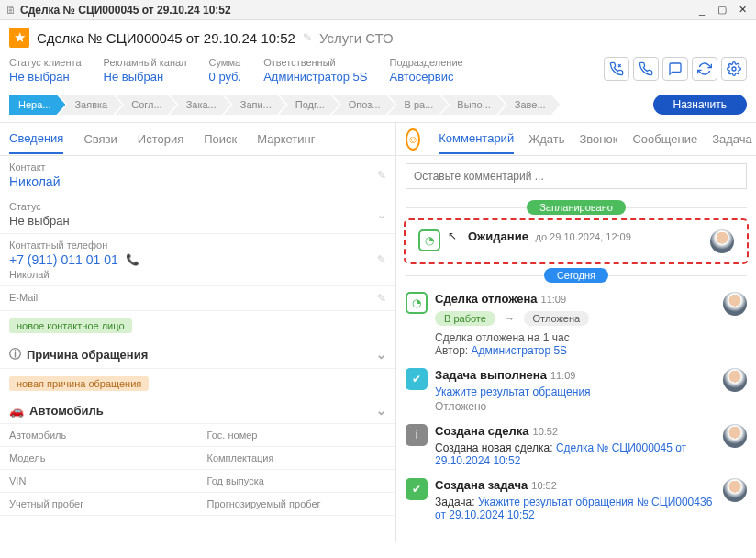 This screenshot has width=756, height=558. I want to click on message-icon, so click(675, 69).